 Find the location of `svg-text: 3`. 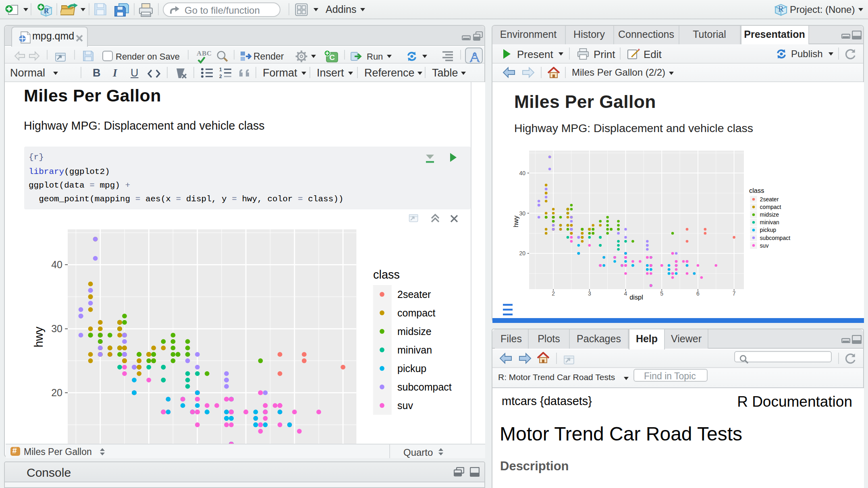

svg-text: 3 is located at coordinates (589, 294).